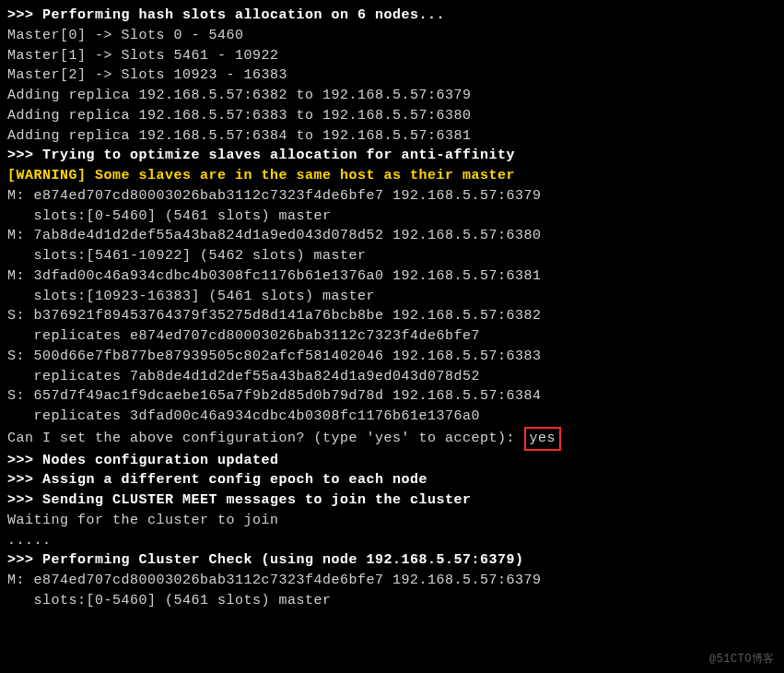  What do you see at coordinates (544, 439) in the screenshot?
I see `user-input-yes: yes` at bounding box center [544, 439].